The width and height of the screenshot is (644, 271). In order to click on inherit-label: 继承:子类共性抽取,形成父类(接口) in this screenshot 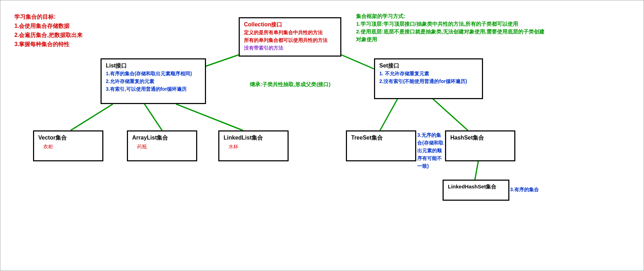, I will do `click(290, 84)`.